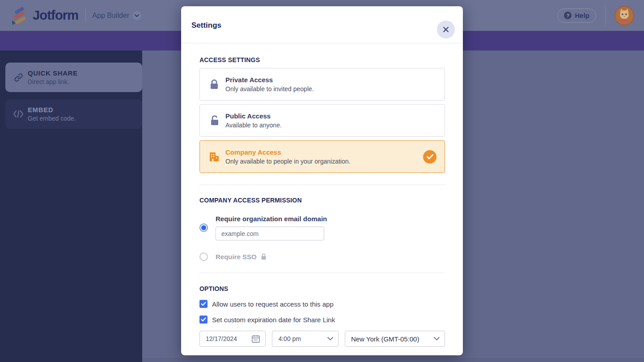  I want to click on email-domain-radio, so click(204, 228).